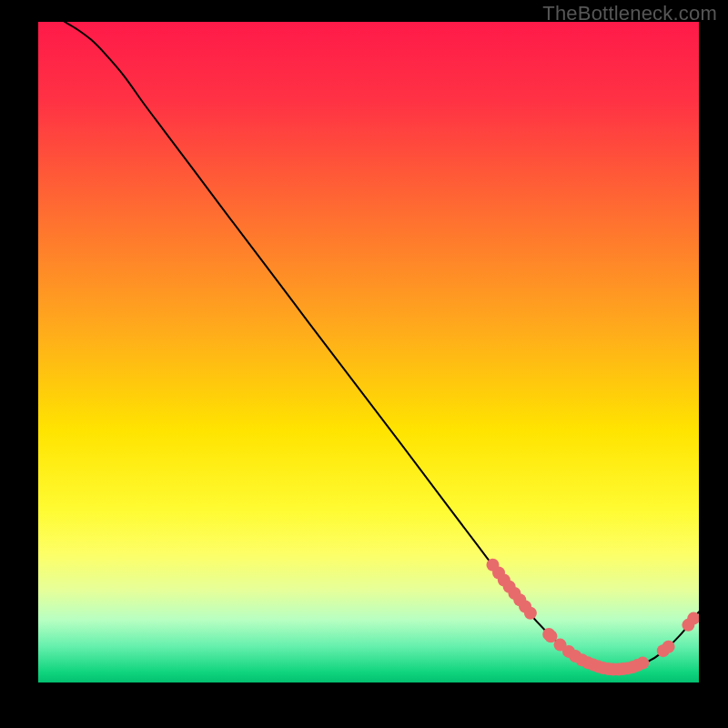  I want to click on watermark-text: TheBottleneck.com, so click(630, 14).